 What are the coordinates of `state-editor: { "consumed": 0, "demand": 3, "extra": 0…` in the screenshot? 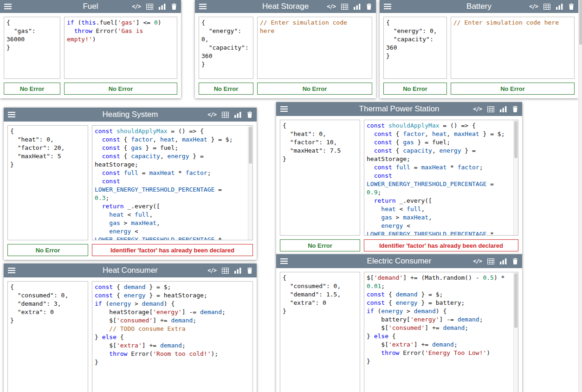 It's located at (48, 337).